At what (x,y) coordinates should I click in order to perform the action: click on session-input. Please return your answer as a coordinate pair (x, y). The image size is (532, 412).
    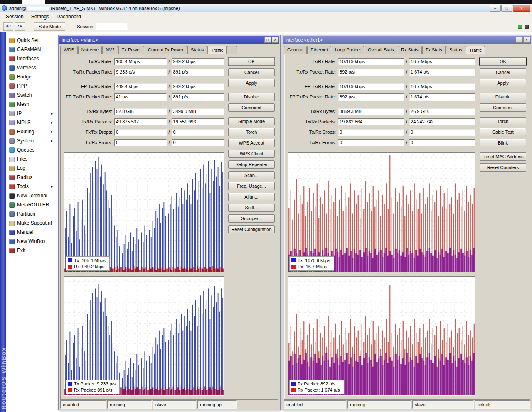
    Looking at the image, I should click on (112, 27).